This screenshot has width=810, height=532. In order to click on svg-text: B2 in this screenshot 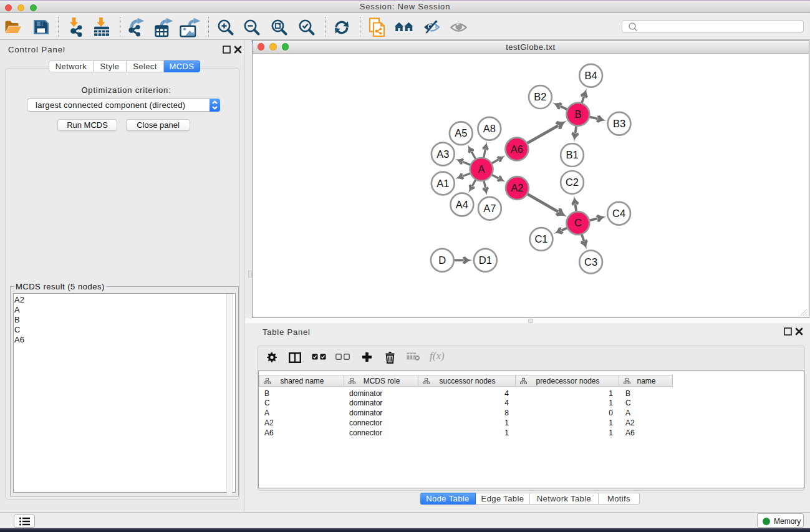, I will do `click(540, 97)`.